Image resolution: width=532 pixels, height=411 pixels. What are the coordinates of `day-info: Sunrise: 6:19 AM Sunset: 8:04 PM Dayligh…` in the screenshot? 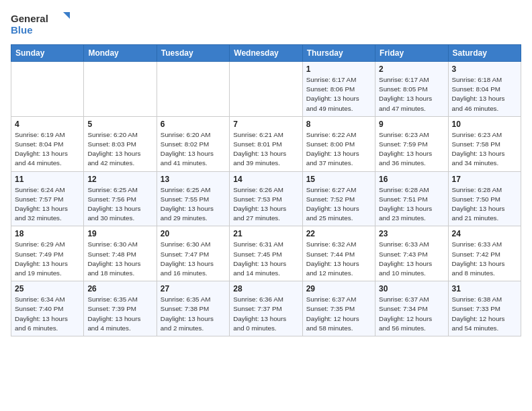 It's located at (47, 149).